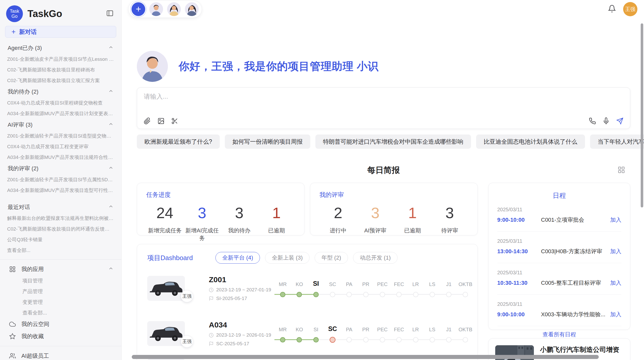 The width and height of the screenshot is (644, 360). What do you see at coordinates (61, 59) in the screenshot?
I see `sidebar-item: Z001-全新燃油皮卡产品开发项目SI节点Lesson Learn报告` at bounding box center [61, 59].